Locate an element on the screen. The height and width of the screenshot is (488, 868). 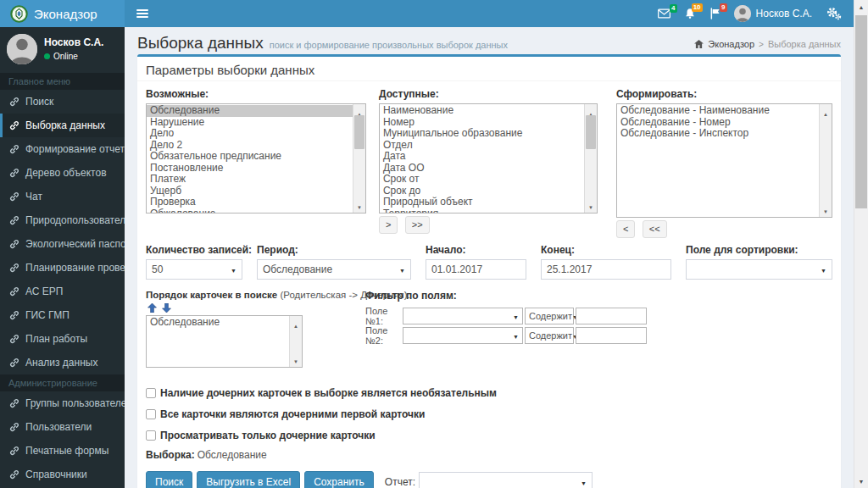
list-item: Обязательное предписание is located at coordinates (249, 157).